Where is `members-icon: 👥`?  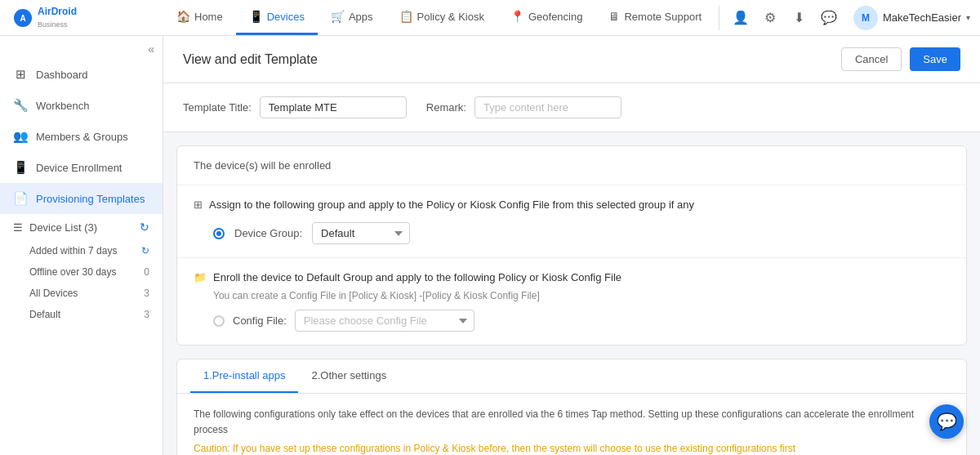
members-icon: 👥 is located at coordinates (20, 136).